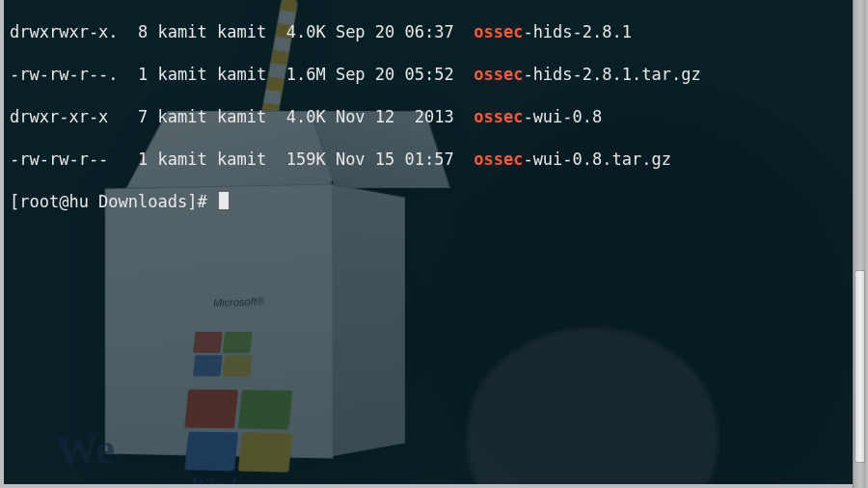 The width and height of the screenshot is (868, 488). I want to click on ls-row: drwxrwxr-x. 8 kamit kamit 4.0K Sep 20 06…, so click(428, 32).